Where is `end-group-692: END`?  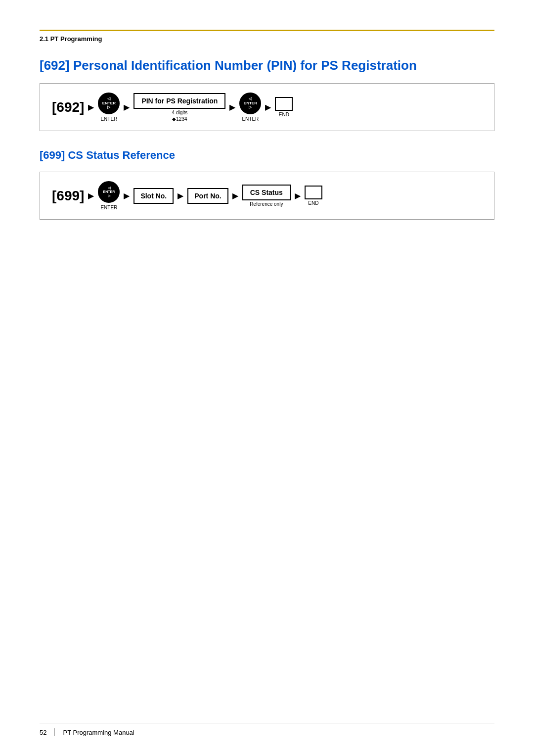
end-group-692: END is located at coordinates (284, 107).